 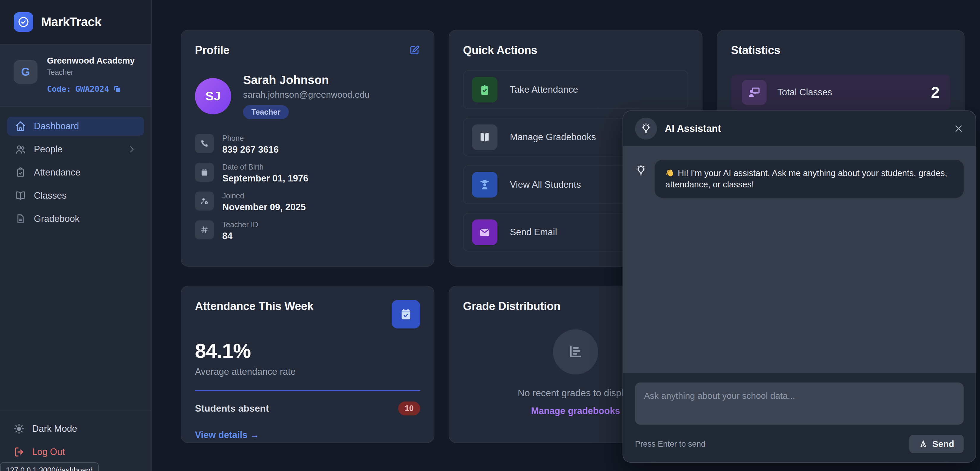 What do you see at coordinates (91, 72) in the screenshot?
I see `school-role: Teacher` at bounding box center [91, 72].